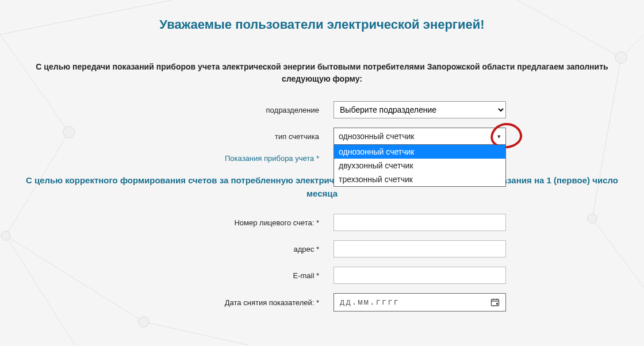  I want to click on row-department: подразделение Выберите подразделение, so click(322, 110).